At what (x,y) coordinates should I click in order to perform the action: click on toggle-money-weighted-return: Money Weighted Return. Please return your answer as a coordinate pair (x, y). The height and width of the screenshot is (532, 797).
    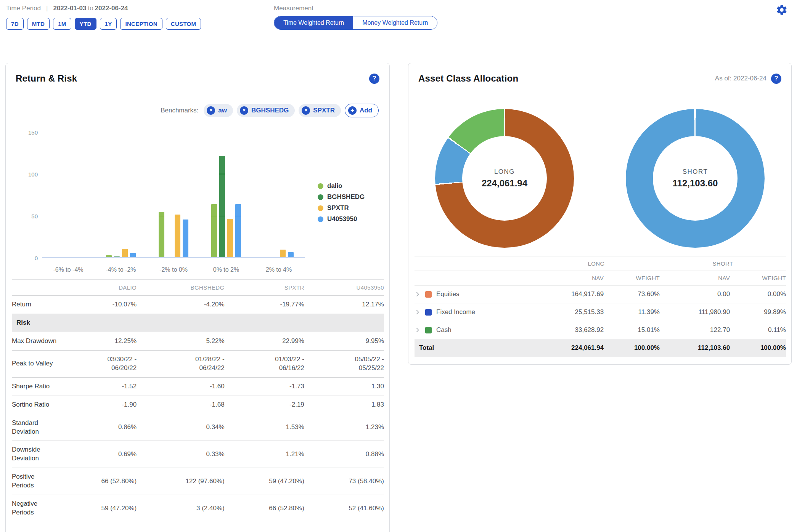
    Looking at the image, I should click on (395, 23).